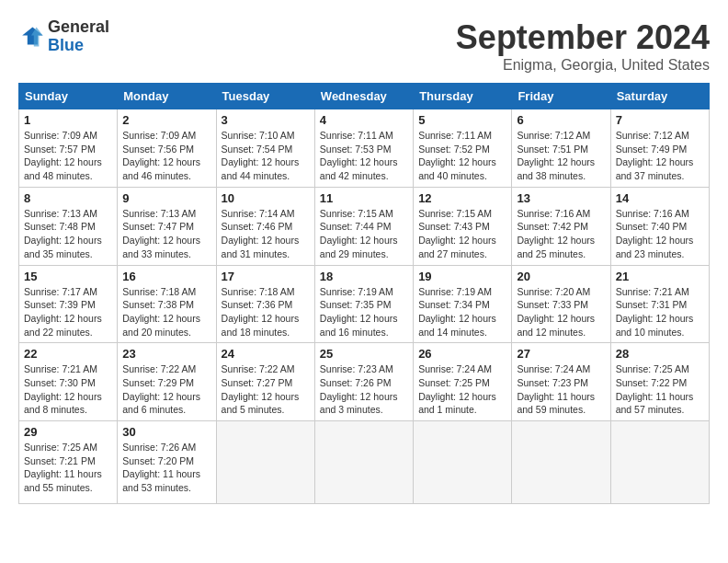 The width and height of the screenshot is (728, 563). Describe the element at coordinates (462, 353) in the screenshot. I see `day-number: 26` at that location.